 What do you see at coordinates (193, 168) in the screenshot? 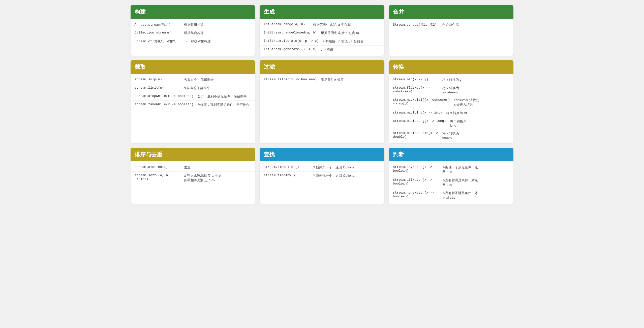
I see `table-row: stream.distinct()去重` at bounding box center [193, 168].